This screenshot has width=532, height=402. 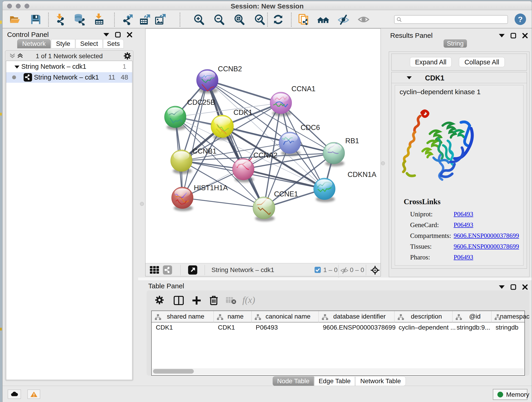 I want to click on svg-text: RB1, so click(x=352, y=141).